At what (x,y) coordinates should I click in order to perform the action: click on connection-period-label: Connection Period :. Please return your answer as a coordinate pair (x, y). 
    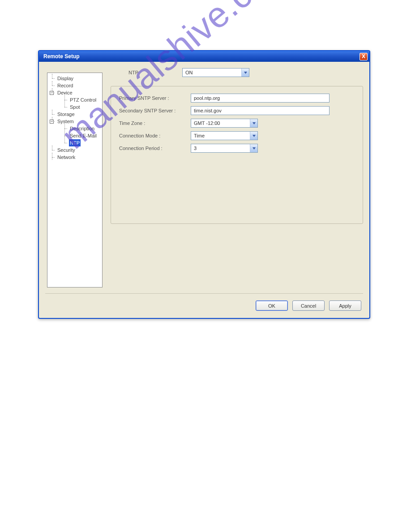
    Looking at the image, I should click on (155, 148).